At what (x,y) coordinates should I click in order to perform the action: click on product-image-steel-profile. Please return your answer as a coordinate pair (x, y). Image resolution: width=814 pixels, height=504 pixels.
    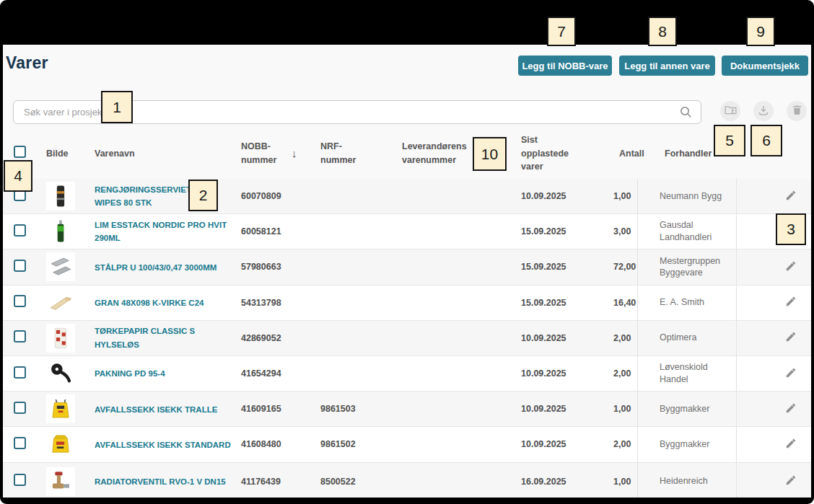
    Looking at the image, I should click on (61, 267).